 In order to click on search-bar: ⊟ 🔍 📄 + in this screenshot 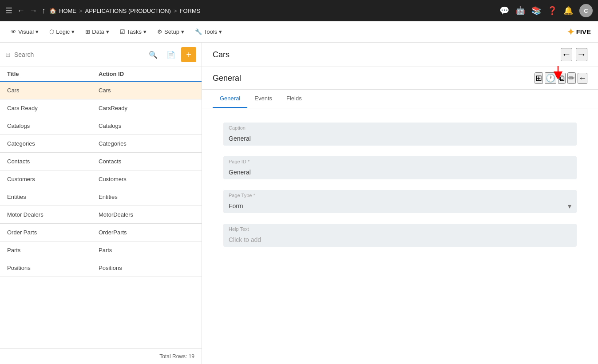, I will do `click(101, 55)`.